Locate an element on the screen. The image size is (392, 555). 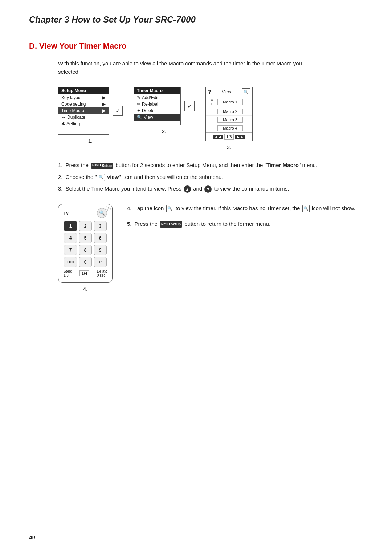
step-1: 1. Press the MENU Setup button for 2 sec… is located at coordinates (196, 166).